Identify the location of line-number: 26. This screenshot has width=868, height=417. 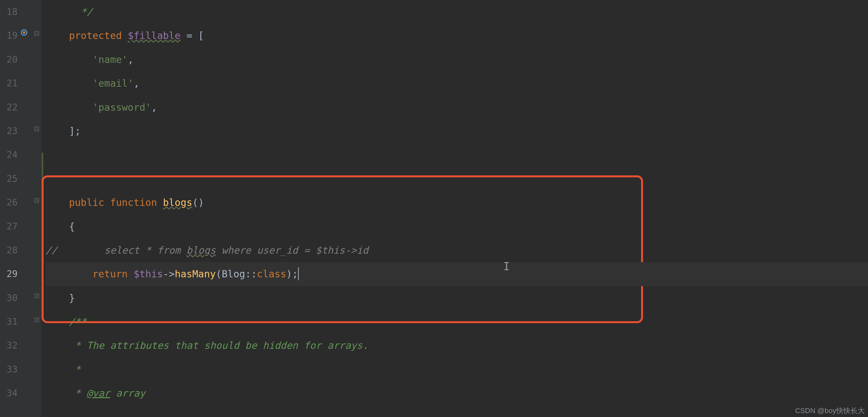
(16, 203).